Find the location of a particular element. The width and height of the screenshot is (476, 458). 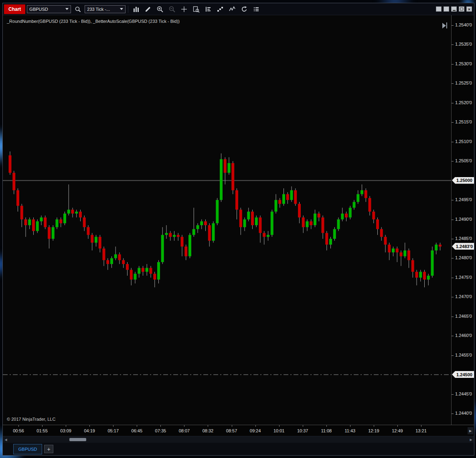

time-tick-label: 08:57 is located at coordinates (232, 431).